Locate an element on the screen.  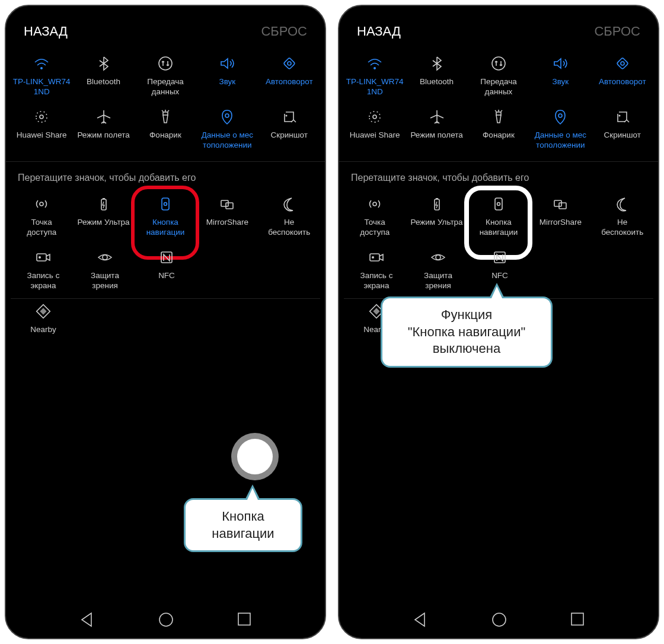
tile-label: Режим Ультра is located at coordinates (437, 228).